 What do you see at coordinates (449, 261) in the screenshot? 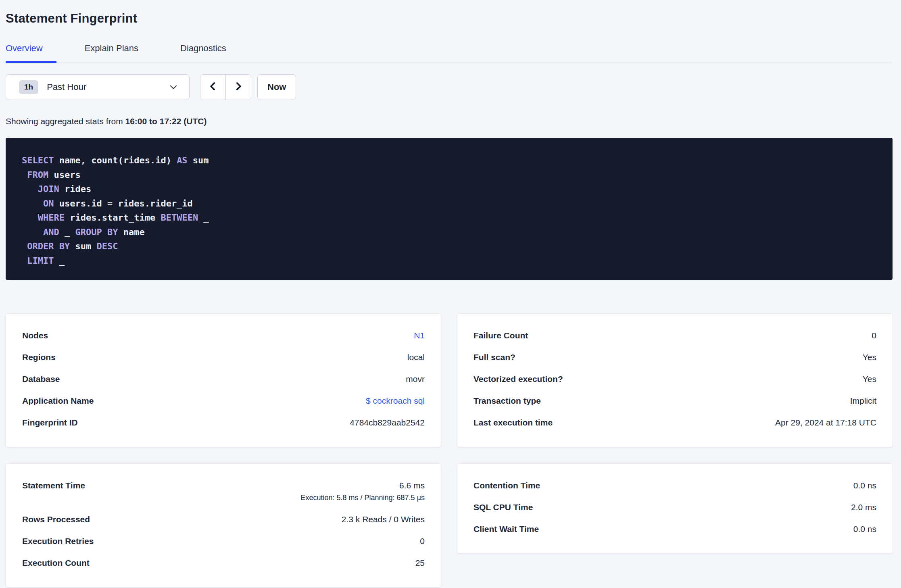
I see `sql-line: LIMIT _` at bounding box center [449, 261].